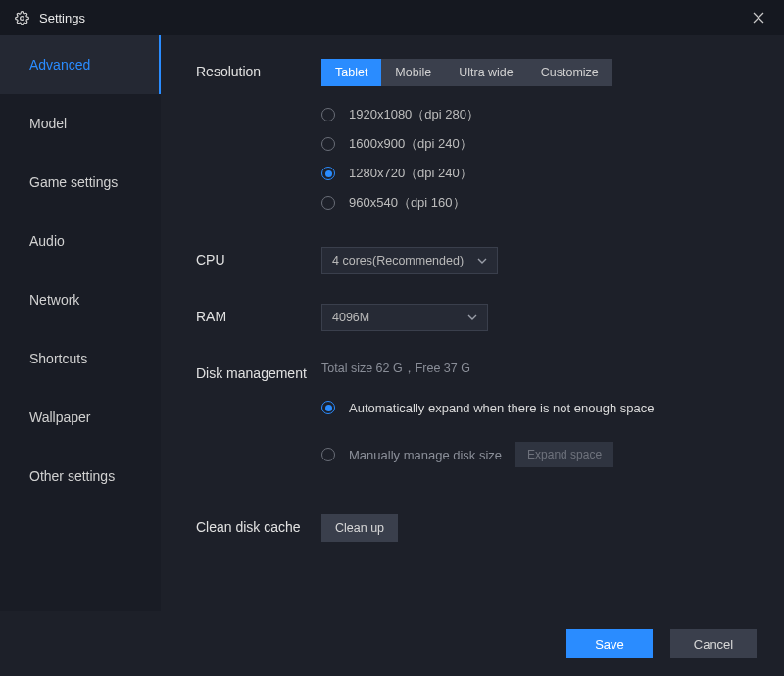 Image resolution: width=784 pixels, height=676 pixels. Describe the element at coordinates (486, 72) in the screenshot. I see `tab-ultra-wide: Ultra wide` at that location.